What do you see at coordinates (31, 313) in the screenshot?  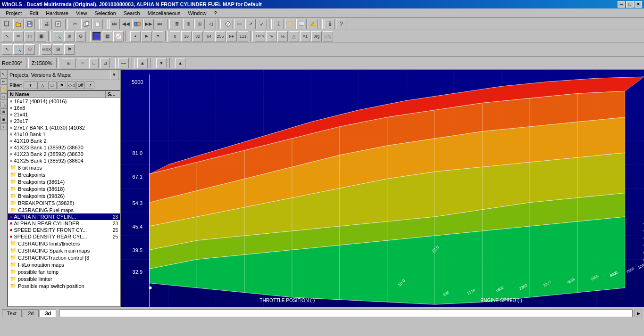 I see `tab-2d: 2d` at bounding box center [31, 313].